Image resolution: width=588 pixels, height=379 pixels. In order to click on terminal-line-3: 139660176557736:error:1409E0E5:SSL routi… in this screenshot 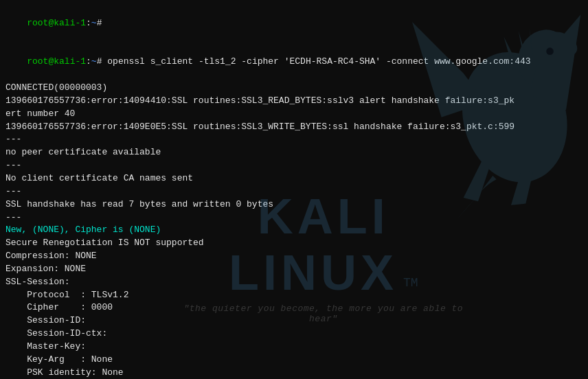, I will do `click(294, 128)`.